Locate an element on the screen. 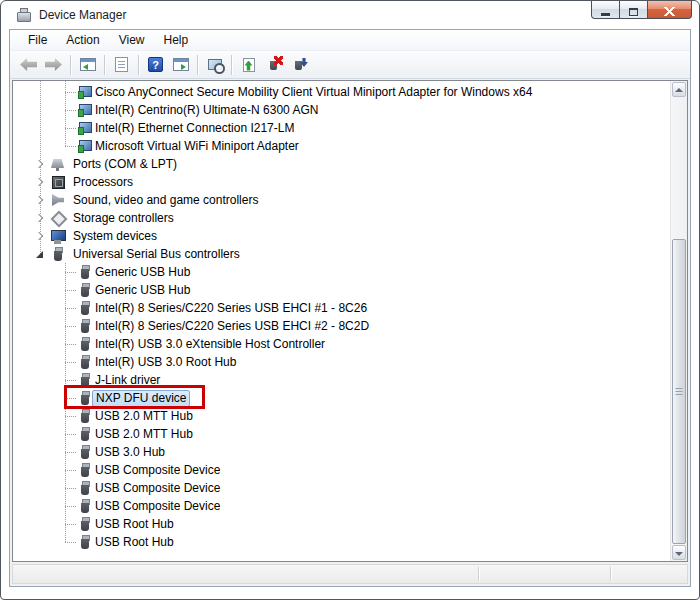 This screenshot has height=600, width=700. tree-row: Sound, video and game controllers is located at coordinates (342, 200).